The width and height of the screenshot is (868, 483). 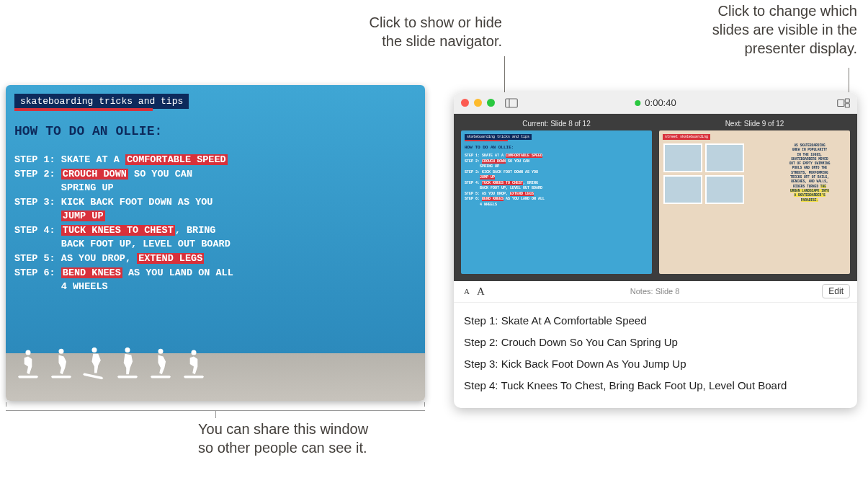 I want to click on current-label: Current: Slide 8 of 12, so click(x=556, y=124).